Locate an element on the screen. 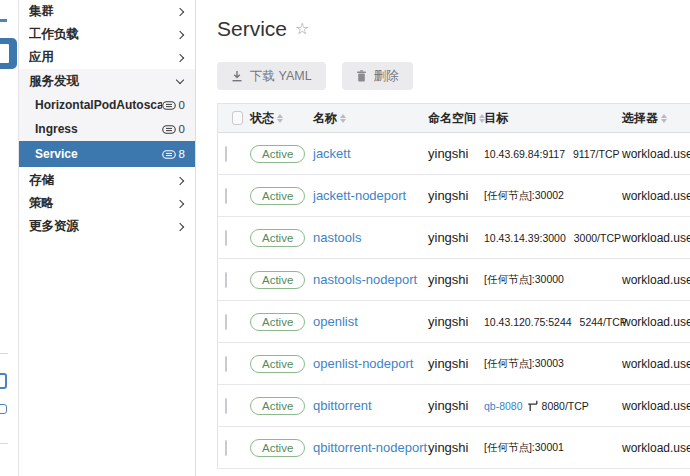  target-address: 10.43.120.75:5244 is located at coordinates (528, 322).